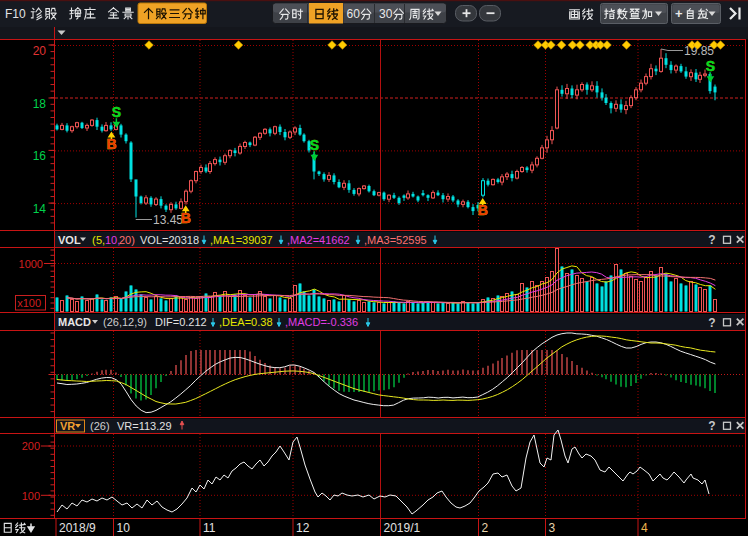 The height and width of the screenshot is (536, 748). What do you see at coordinates (552, 528) in the screenshot?
I see `svg-text: 3` at bounding box center [552, 528].